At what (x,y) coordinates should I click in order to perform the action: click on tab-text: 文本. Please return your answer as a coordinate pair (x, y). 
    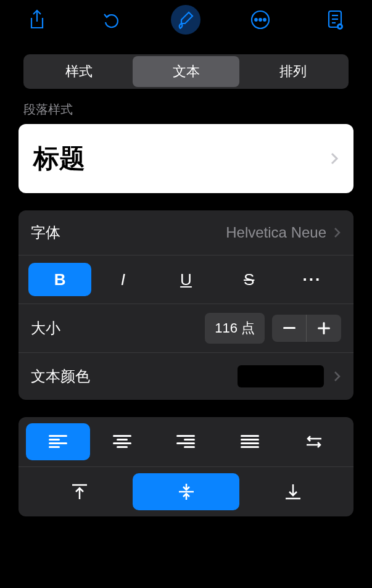
    Looking at the image, I should click on (186, 72).